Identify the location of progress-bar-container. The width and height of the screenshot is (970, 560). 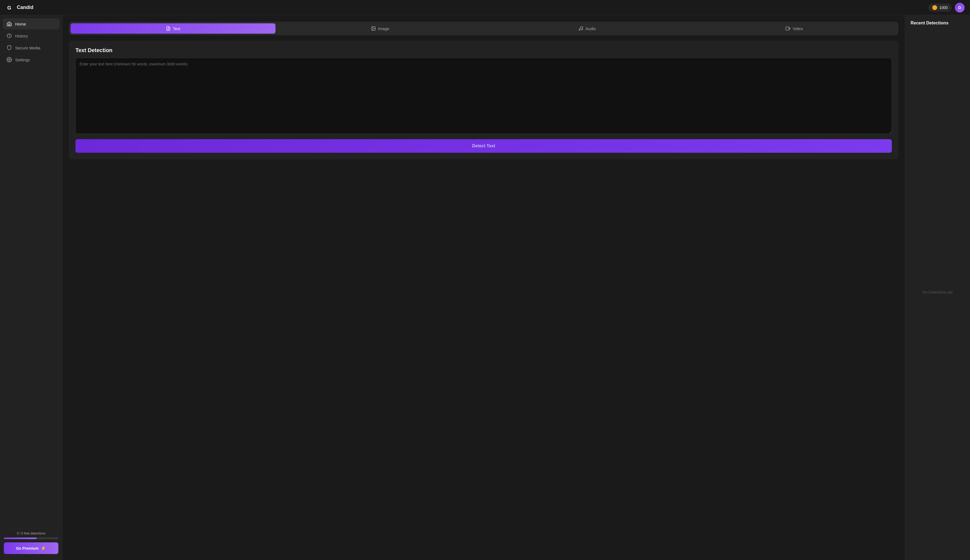
(31, 538).